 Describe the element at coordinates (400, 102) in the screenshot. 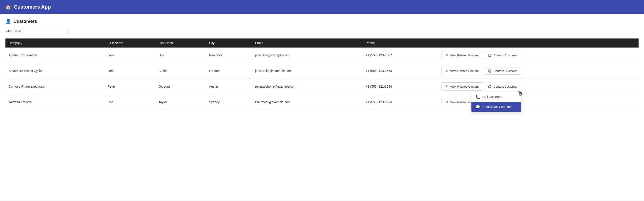

I see `cell-phone: +1 (555) 123-1234` at that location.